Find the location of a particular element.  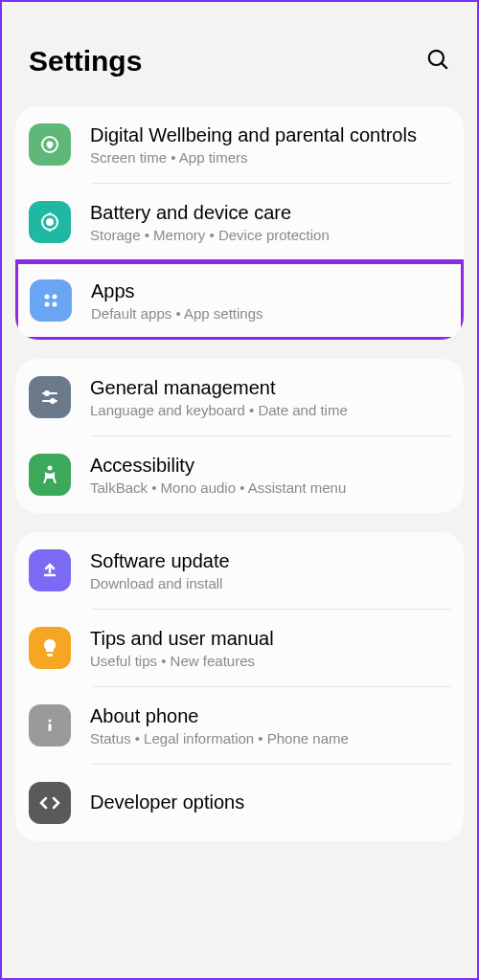

item-title: Software update is located at coordinates (270, 561).